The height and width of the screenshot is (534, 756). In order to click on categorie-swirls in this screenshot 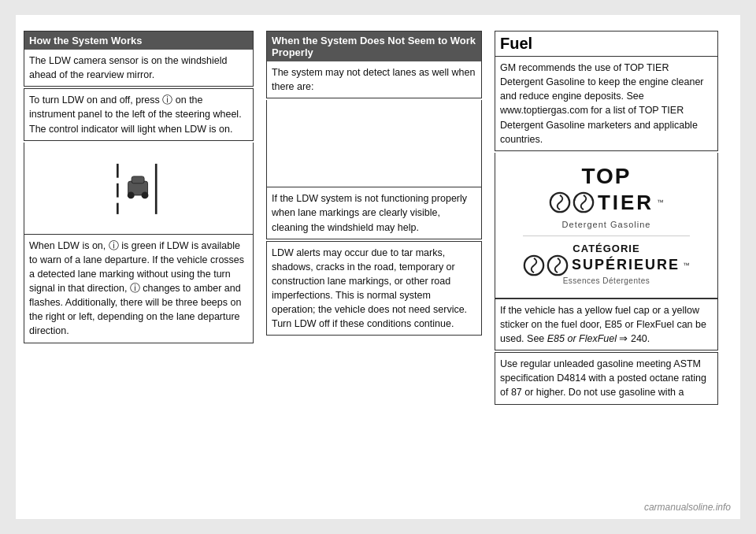, I will do `click(546, 265)`.